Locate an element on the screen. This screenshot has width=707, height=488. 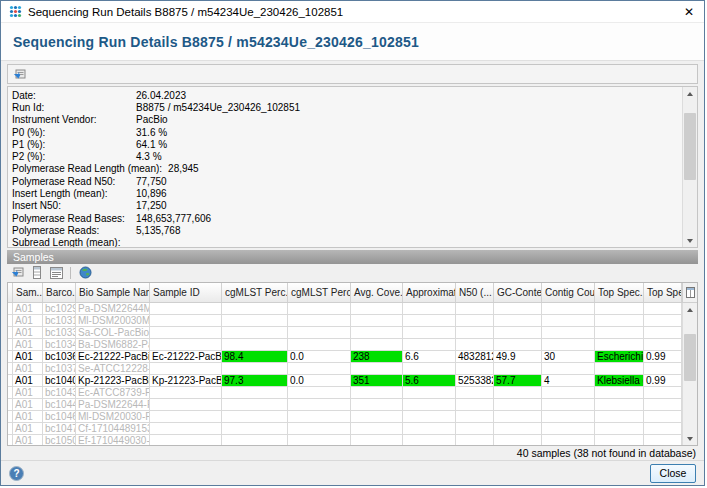
table-cell: Klebsiella q... is located at coordinates (620, 380).